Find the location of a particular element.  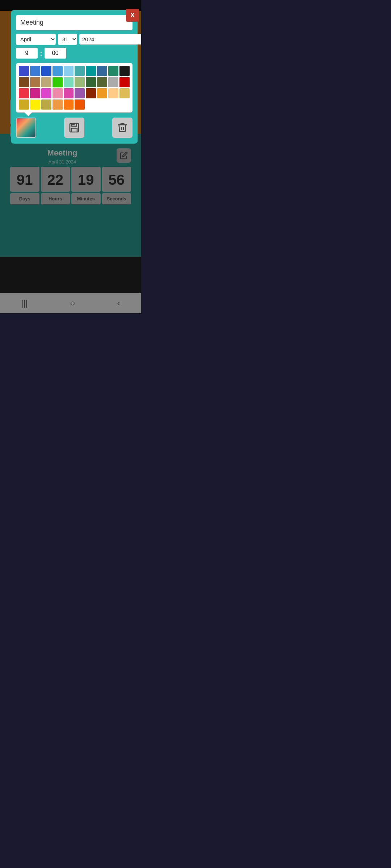

minute-input is located at coordinates (55, 53).